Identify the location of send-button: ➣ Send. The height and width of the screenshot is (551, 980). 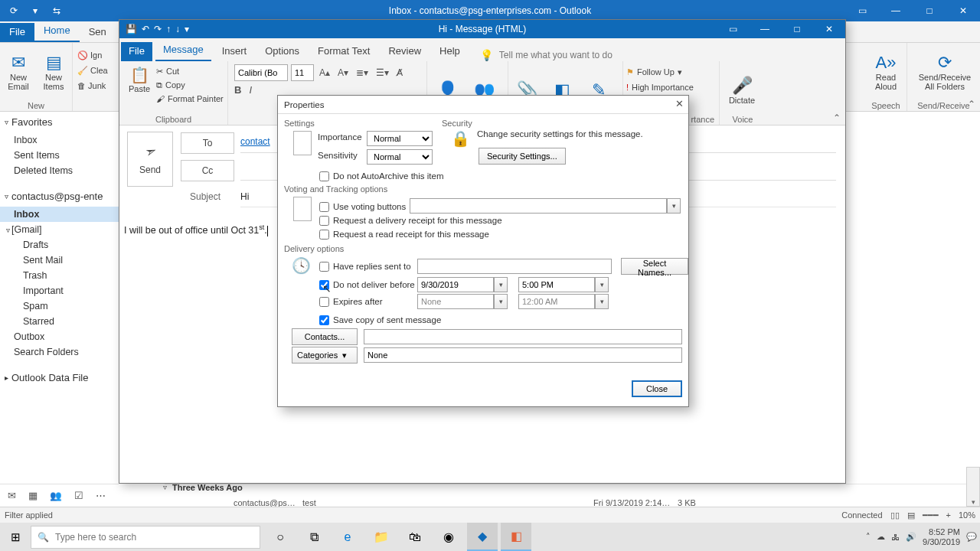
(150, 159).